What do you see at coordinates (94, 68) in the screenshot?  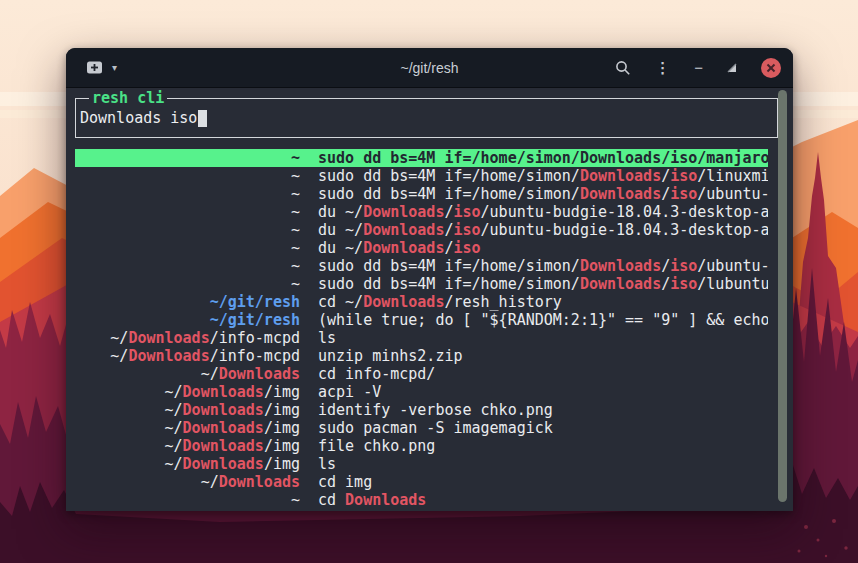 I see `new-tab-icon` at bounding box center [94, 68].